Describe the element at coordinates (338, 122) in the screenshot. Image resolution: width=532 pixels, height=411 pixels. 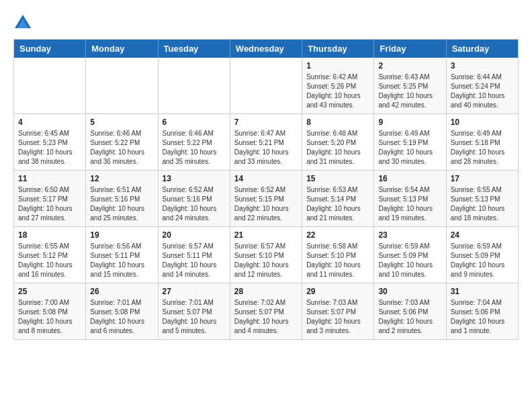
I see `day-number: 8` at that location.